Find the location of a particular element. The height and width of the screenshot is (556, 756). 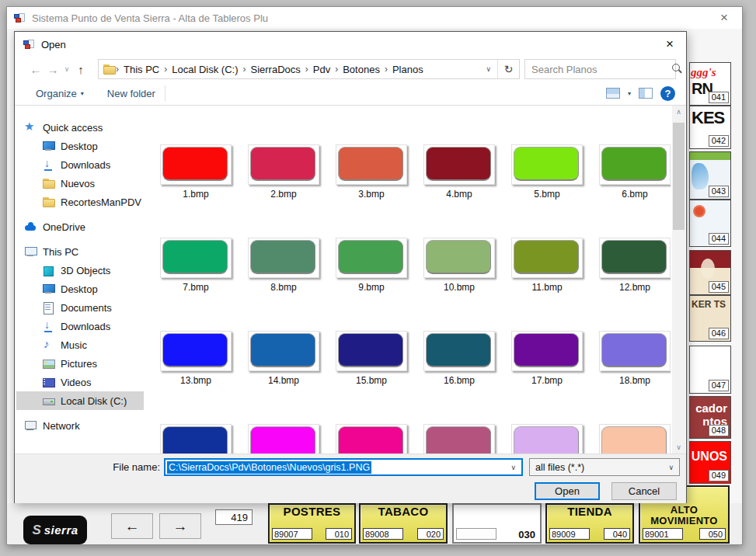

scroll-down-icon: ∨ is located at coordinates (679, 447).